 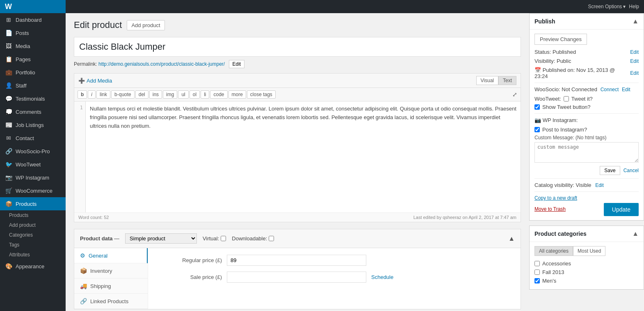 What do you see at coordinates (162, 64) in the screenshot?
I see `permalink-url: http://demo.genialsouls.com/product/clas…` at bounding box center [162, 64].